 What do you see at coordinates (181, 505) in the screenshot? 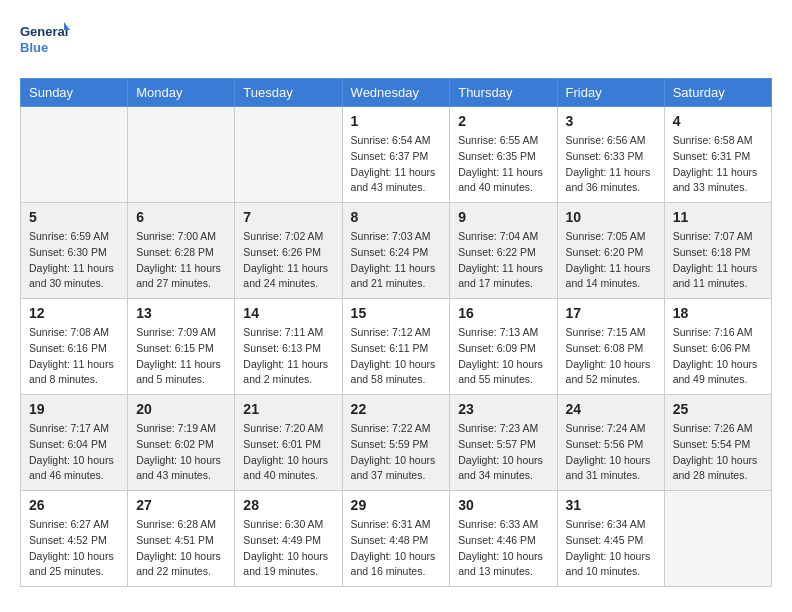
I see `day-number: 27` at bounding box center [181, 505].